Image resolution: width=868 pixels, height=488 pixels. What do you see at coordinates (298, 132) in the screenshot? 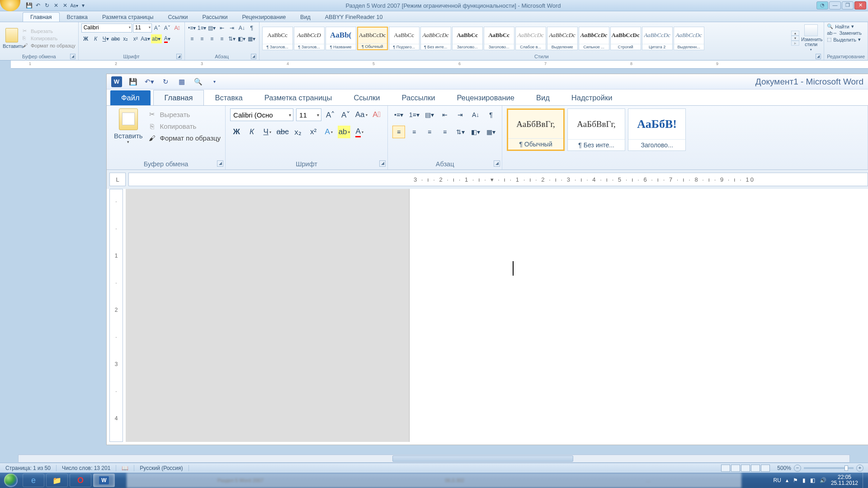
I see `w10-subscript-icon: x₂` at bounding box center [298, 132].